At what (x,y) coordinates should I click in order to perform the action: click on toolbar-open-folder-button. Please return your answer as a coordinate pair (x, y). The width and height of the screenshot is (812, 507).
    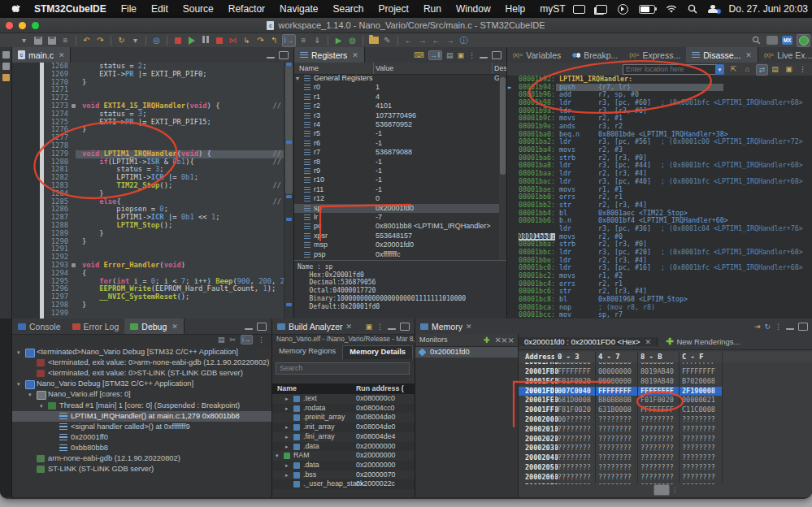
    Looking at the image, I should click on (374, 41).